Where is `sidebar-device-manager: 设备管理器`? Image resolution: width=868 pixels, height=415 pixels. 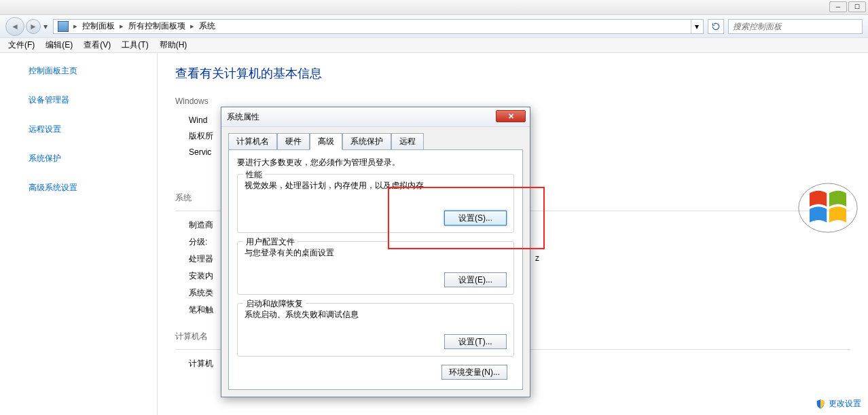
sidebar-device-manager: 设备管理器 is located at coordinates (84, 101).